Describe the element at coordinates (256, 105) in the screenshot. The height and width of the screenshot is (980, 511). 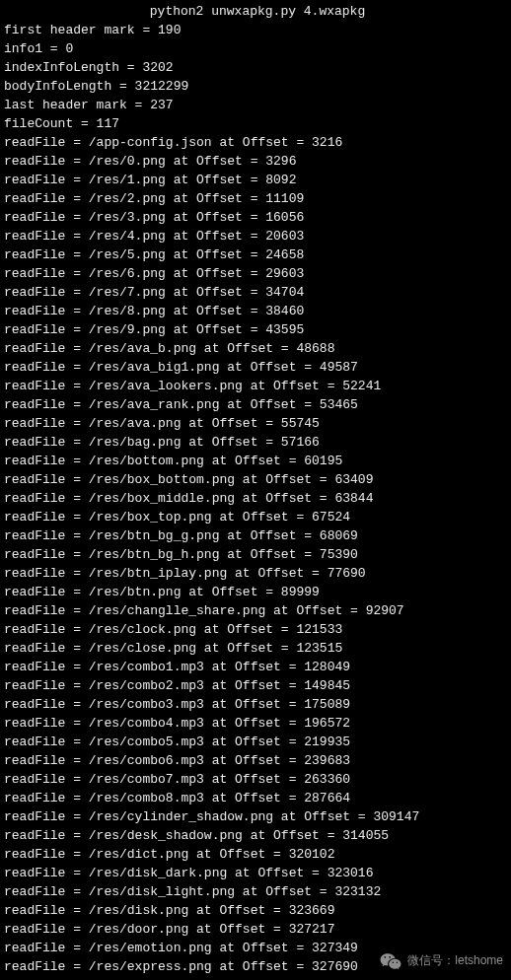
I see `header-last-mark: last header mark = 237` at that location.